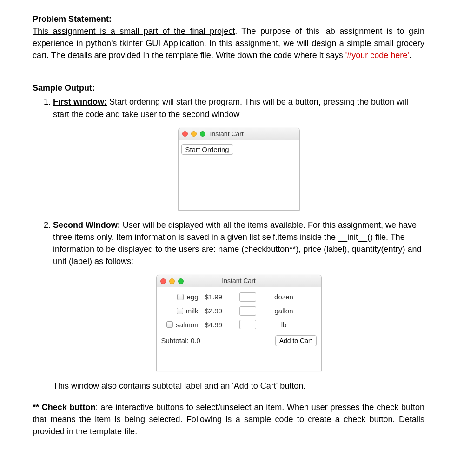 This screenshot has height=476, width=457. I want to click on after-window2-text: This window also contains subtotal label…, so click(239, 386).